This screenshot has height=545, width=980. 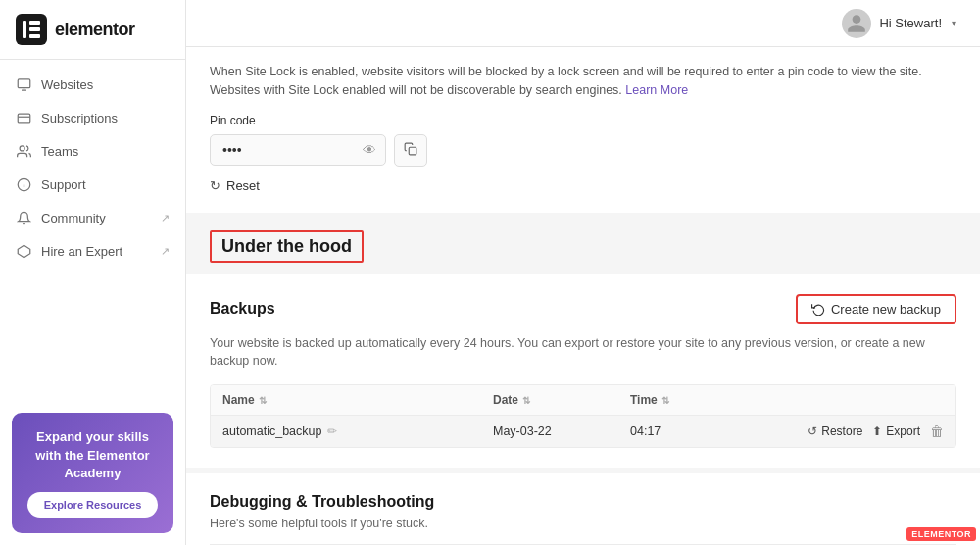 I want to click on export-icon: ⬆, so click(x=877, y=431).